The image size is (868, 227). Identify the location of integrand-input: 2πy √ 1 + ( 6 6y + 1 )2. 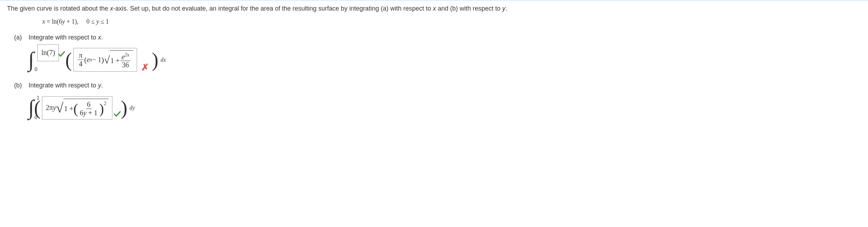
(77, 108).